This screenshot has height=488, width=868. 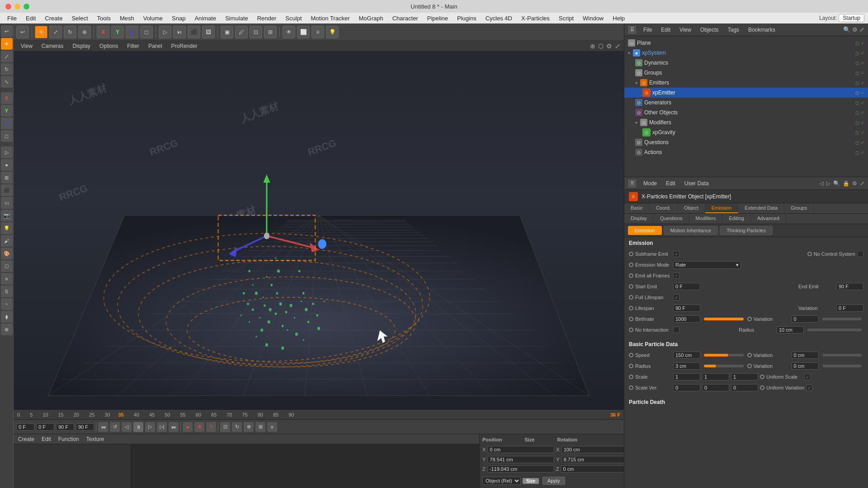 What do you see at coordinates (629, 53) in the screenshot?
I see `xpsystem-collapse: ▾` at bounding box center [629, 53].